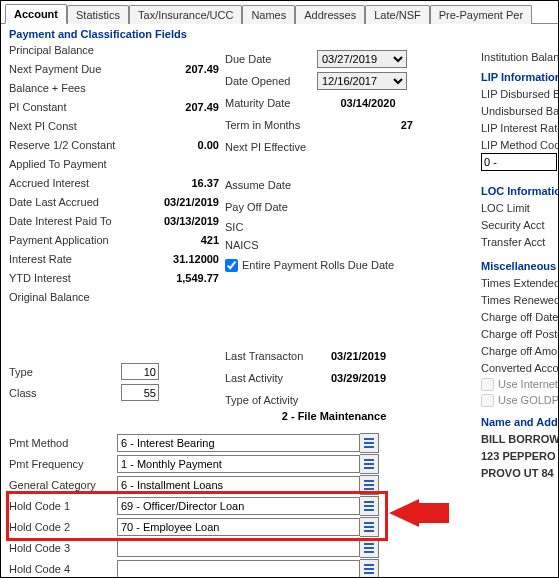  Describe the element at coordinates (271, 103) in the screenshot. I see `maturity-date-label: Maturity Date` at that location.